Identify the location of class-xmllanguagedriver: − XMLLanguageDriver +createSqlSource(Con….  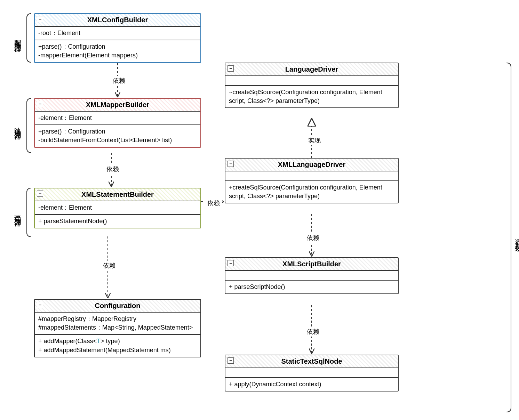
(312, 181).